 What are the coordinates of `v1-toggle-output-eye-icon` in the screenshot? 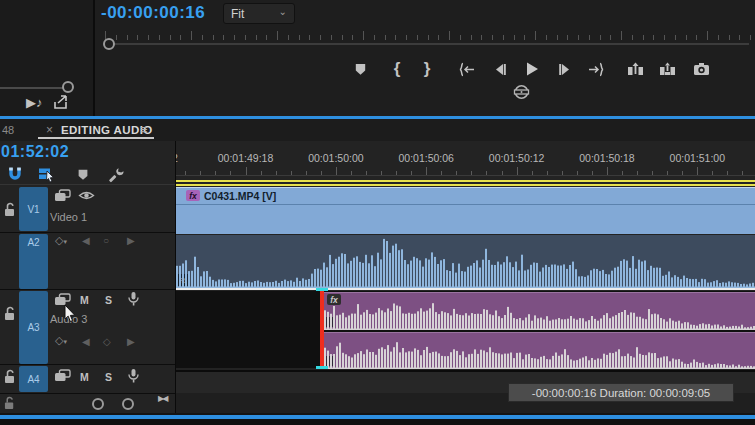 It's located at (86, 196).